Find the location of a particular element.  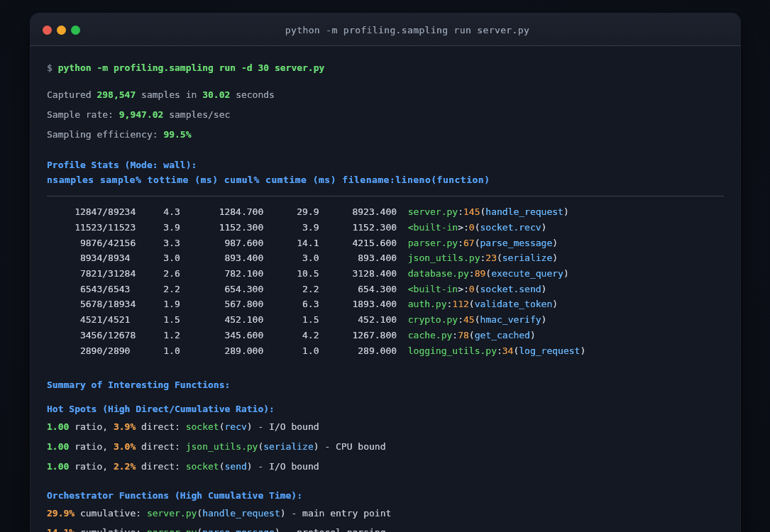

text-segment: serialize is located at coordinates (527, 258).